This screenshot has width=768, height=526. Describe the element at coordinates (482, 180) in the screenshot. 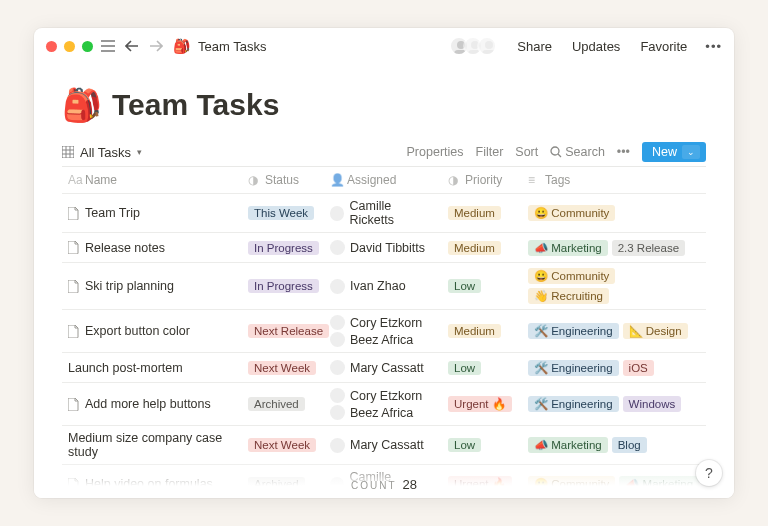

I see `column-header-priority: ◑Priority` at that location.